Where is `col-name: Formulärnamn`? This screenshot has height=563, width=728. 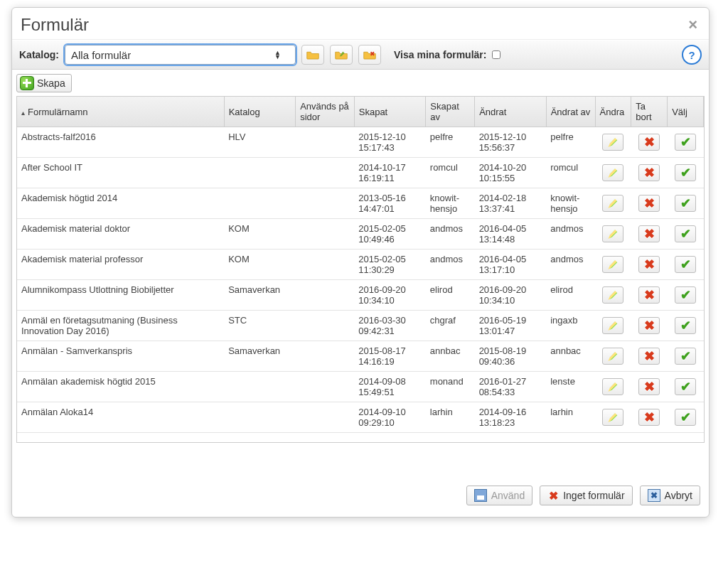
col-name: Formulärnamn is located at coordinates (121, 112).